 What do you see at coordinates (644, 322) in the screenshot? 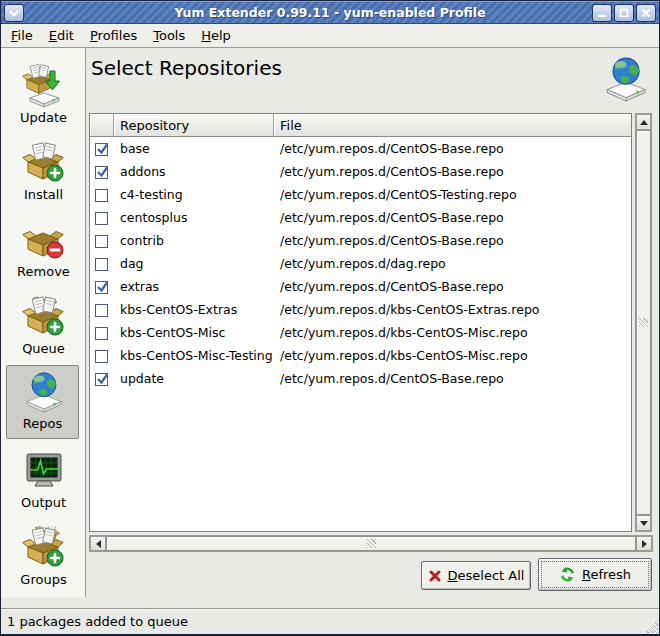
I see `vertical-scrollbar` at bounding box center [644, 322].